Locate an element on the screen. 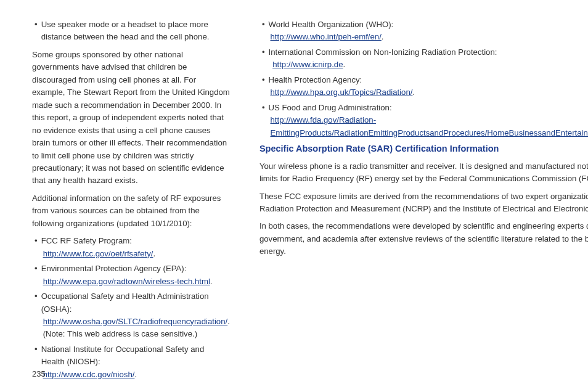  org-link: http://www.icnirp.de is located at coordinates (308, 64).